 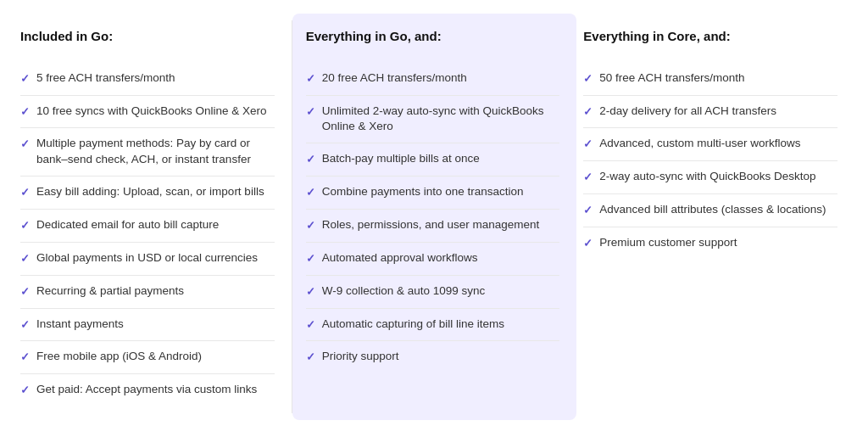 I want to click on feature-item: ✓Dedicated email for auto bill capture, so click(x=147, y=226).